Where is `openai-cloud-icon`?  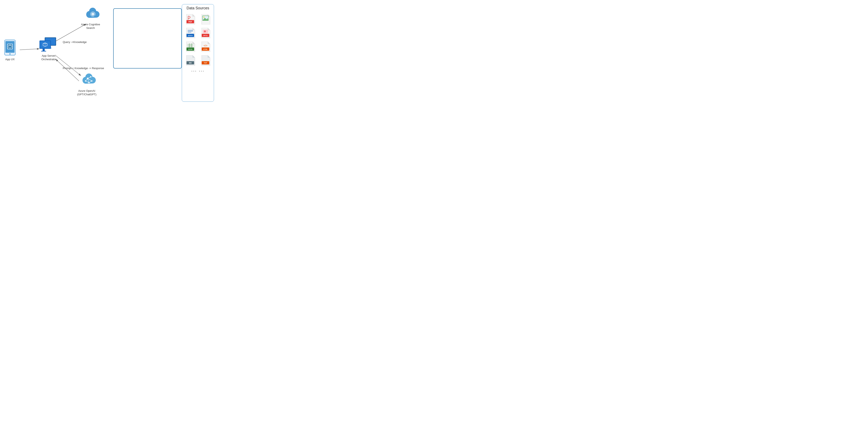 openai-cloud-icon is located at coordinates (87, 79).